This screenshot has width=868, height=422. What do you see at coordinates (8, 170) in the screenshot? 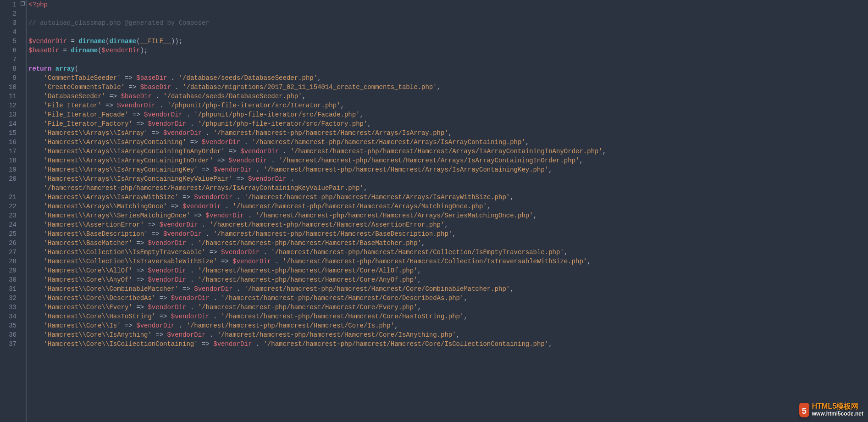
I see `line-number: 19` at bounding box center [8, 170].